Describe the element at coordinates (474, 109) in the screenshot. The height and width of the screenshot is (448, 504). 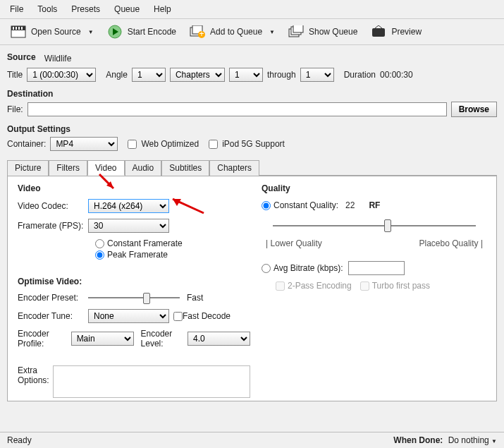
I see `browse-button: Browse` at that location.